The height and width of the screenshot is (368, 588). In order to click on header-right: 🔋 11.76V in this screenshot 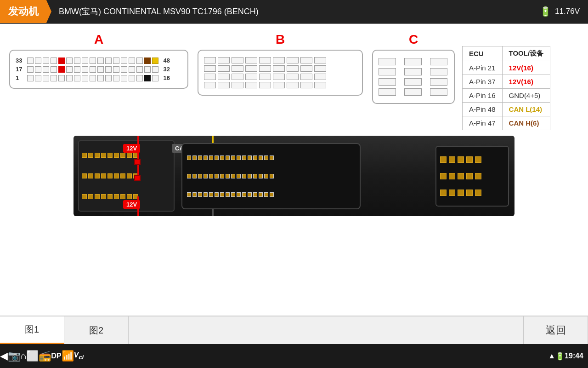, I will do `click(560, 12)`.